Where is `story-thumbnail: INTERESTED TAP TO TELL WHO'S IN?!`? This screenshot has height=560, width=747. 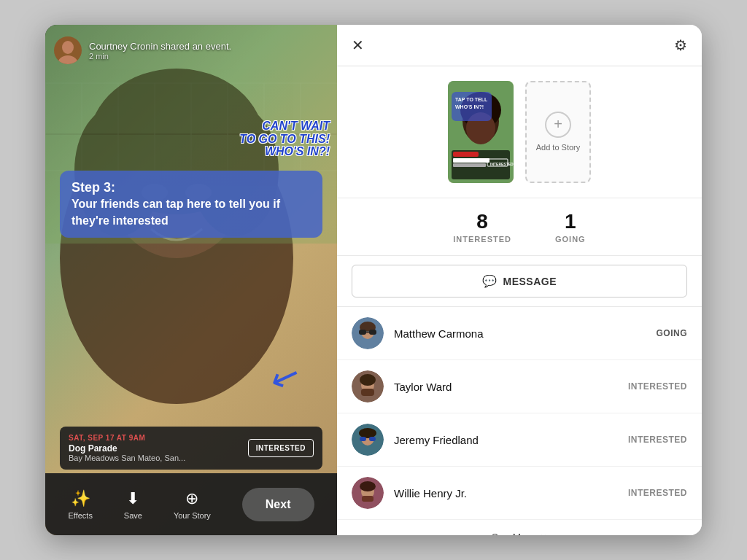 story-thumbnail: INTERESTED TAP TO TELL WHO'S IN?! is located at coordinates (481, 132).